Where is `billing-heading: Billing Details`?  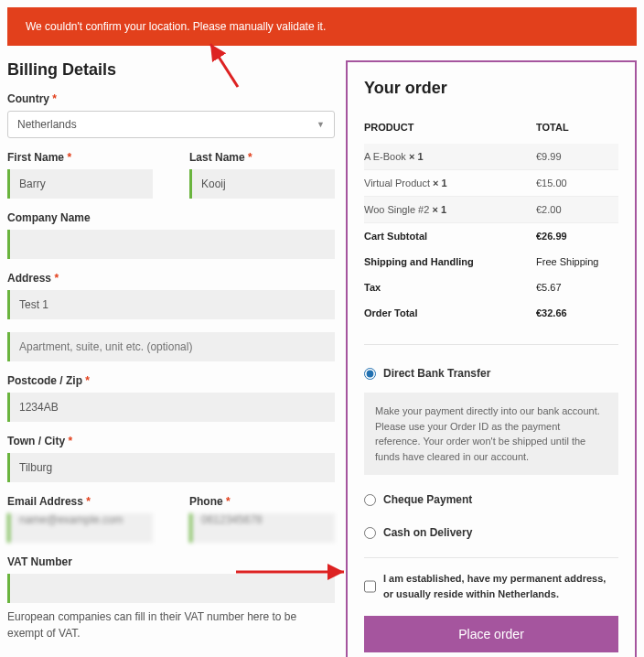
billing-heading: Billing Details is located at coordinates (171, 70).